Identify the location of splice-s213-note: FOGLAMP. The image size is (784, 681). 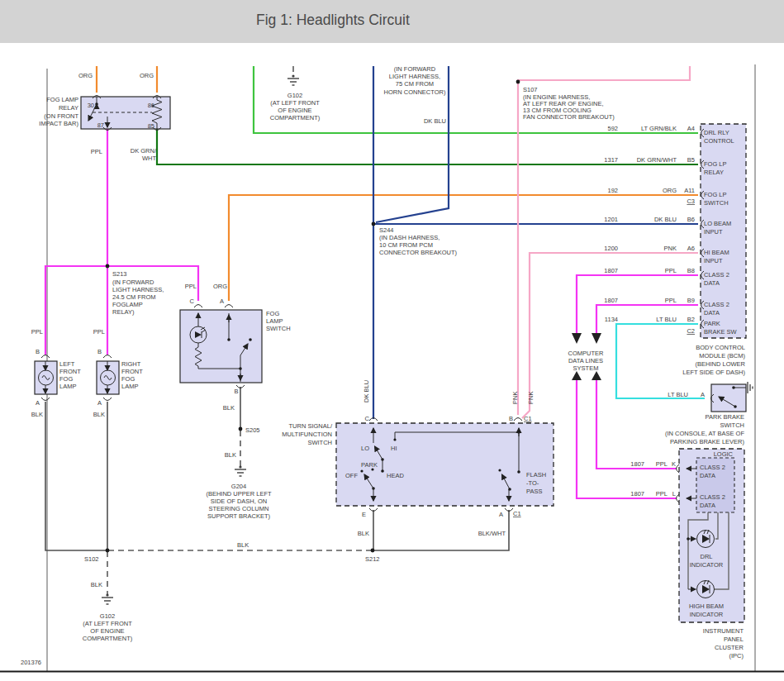
(127, 304).